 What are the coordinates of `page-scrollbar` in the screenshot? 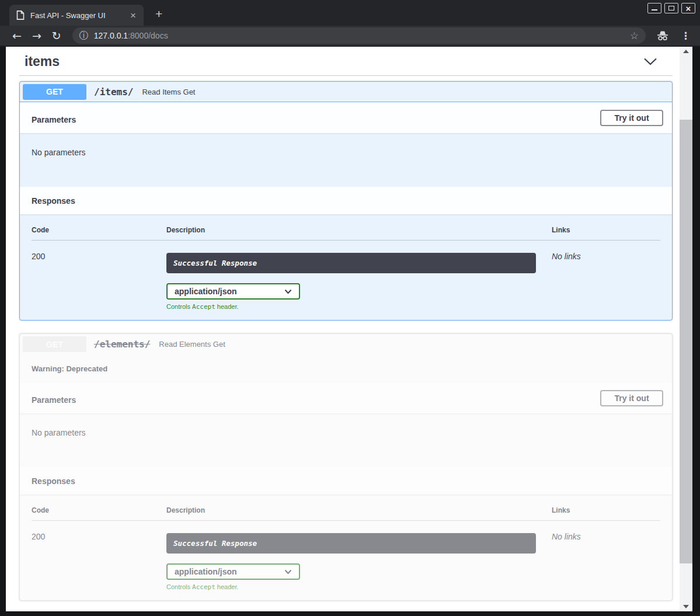 It's located at (686, 329).